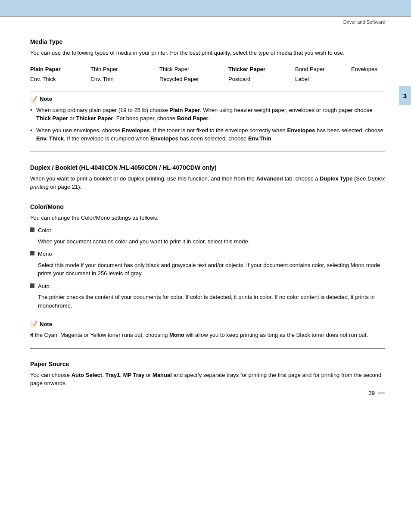 The width and height of the screenshot is (411, 532). What do you see at coordinates (382, 393) in the screenshot?
I see `page-num-box` at bounding box center [382, 393].